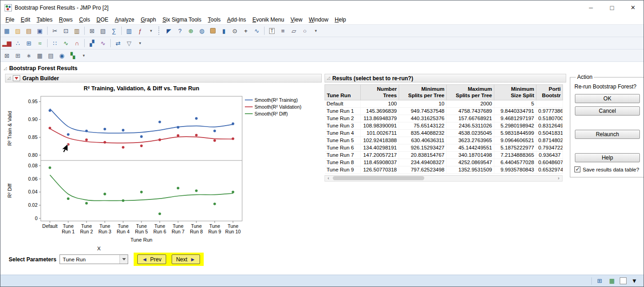  What do you see at coordinates (343, 155) in the screenshot?
I see `table-cell: Tune Run 7` at bounding box center [343, 155].